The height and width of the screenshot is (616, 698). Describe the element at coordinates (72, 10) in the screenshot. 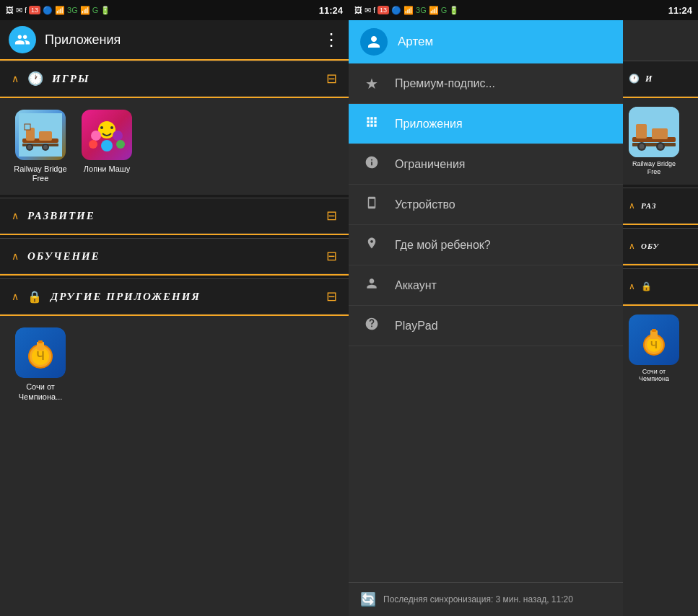

I see `network-icon: 3G` at that location.